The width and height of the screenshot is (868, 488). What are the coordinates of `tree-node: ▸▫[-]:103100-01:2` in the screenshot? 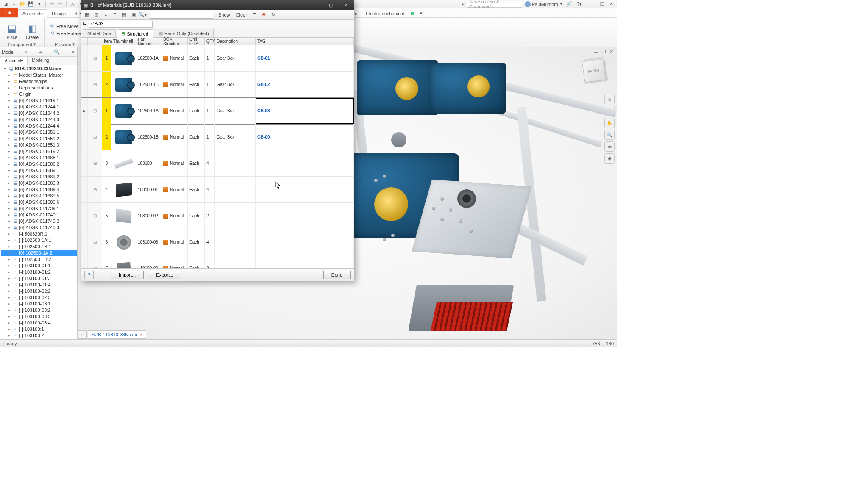 It's located at (39, 272).